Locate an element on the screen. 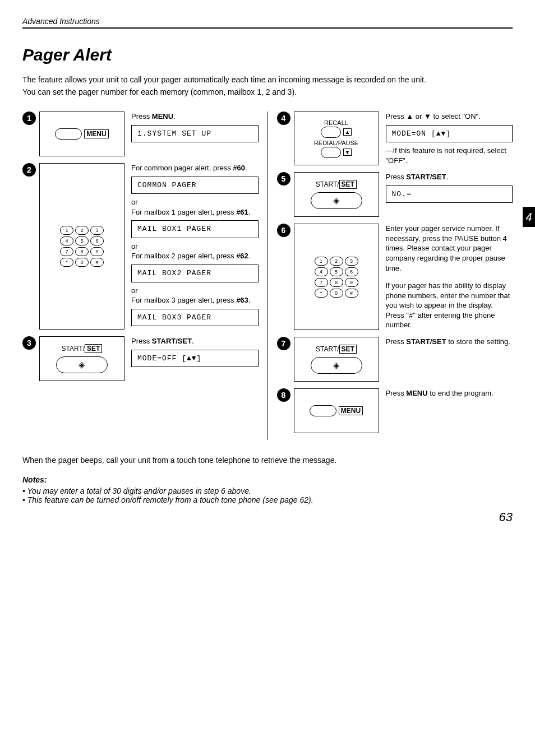 This screenshot has height=756, width=535. note-2: This feature can be turned on/off remote… is located at coordinates (268, 500).